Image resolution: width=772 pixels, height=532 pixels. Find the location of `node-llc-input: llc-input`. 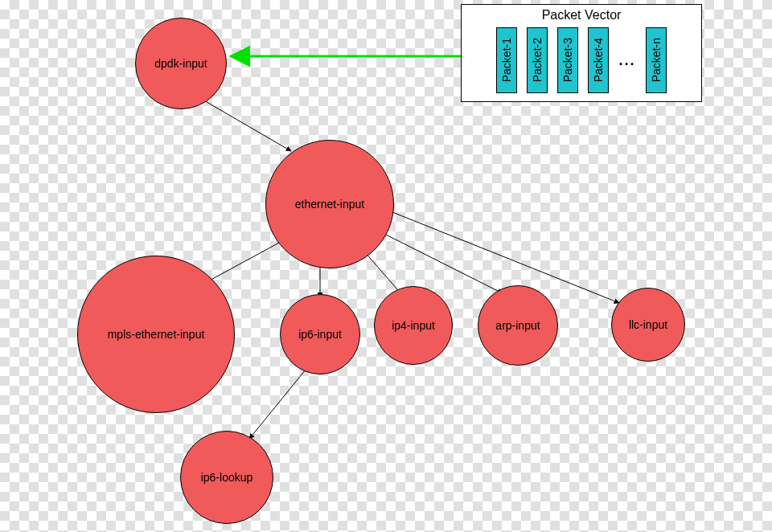

node-llc-input: llc-input is located at coordinates (648, 325).